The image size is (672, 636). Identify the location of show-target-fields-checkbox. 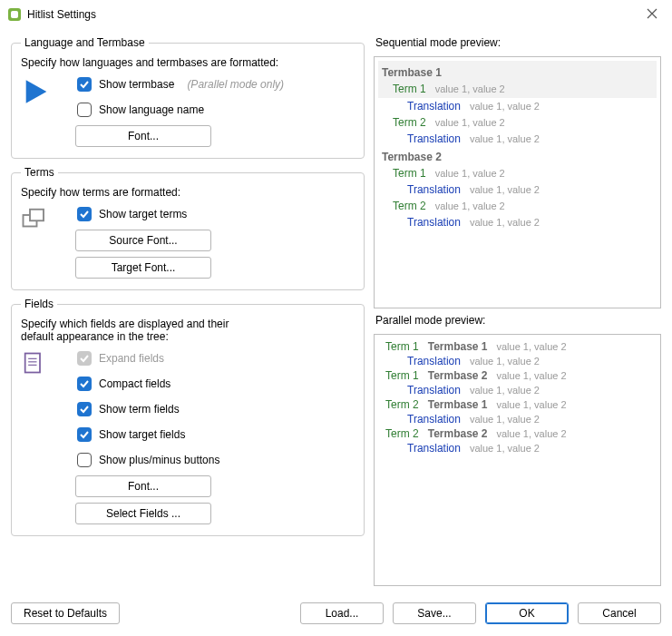
(84, 435).